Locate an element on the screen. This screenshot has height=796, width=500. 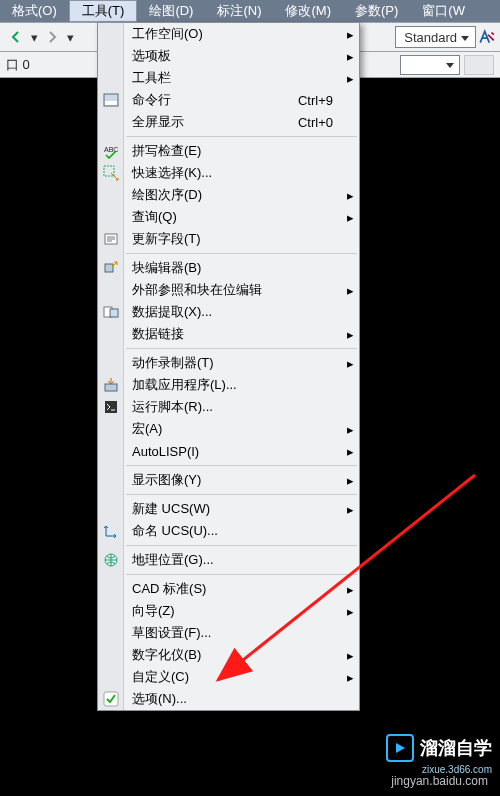
watermark: 溜溜自学 zixue.3d66.com is located at coordinates (439, 748).